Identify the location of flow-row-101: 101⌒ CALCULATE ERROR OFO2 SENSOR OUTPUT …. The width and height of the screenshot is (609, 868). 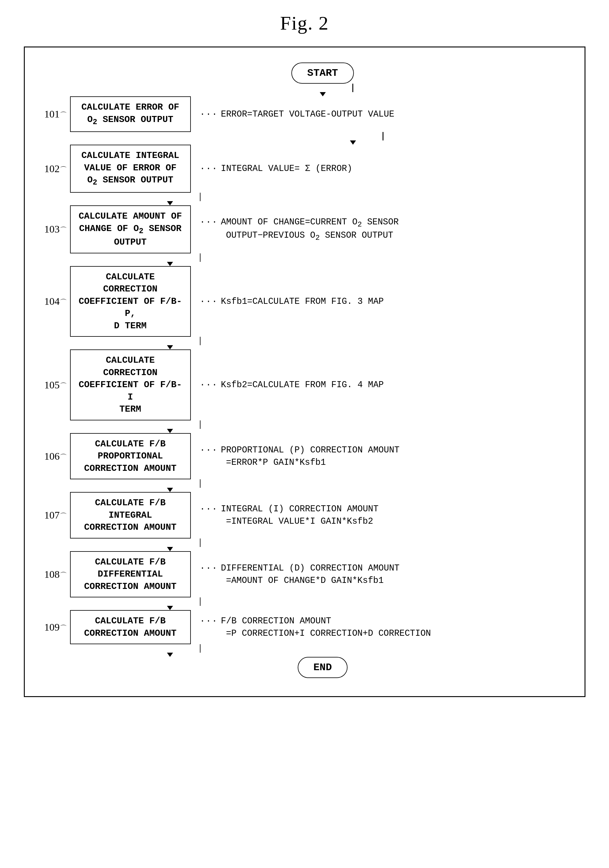
(305, 114).